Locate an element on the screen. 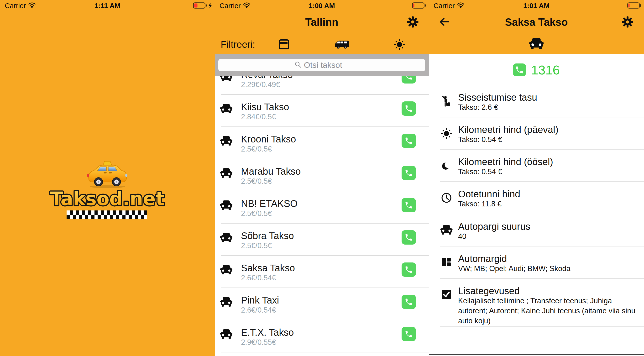 The image size is (644, 356). van-icon is located at coordinates (342, 45).